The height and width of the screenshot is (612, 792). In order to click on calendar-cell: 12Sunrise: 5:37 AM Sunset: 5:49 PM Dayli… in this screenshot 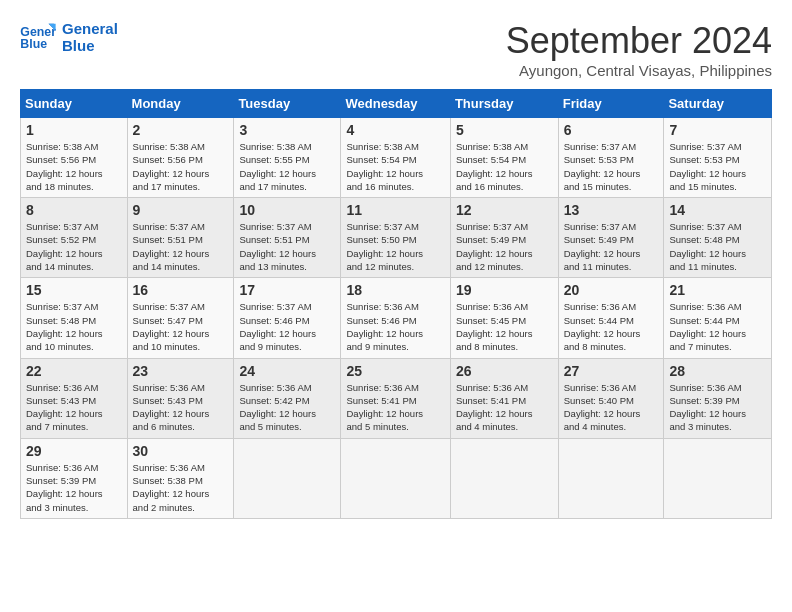, I will do `click(504, 238)`.